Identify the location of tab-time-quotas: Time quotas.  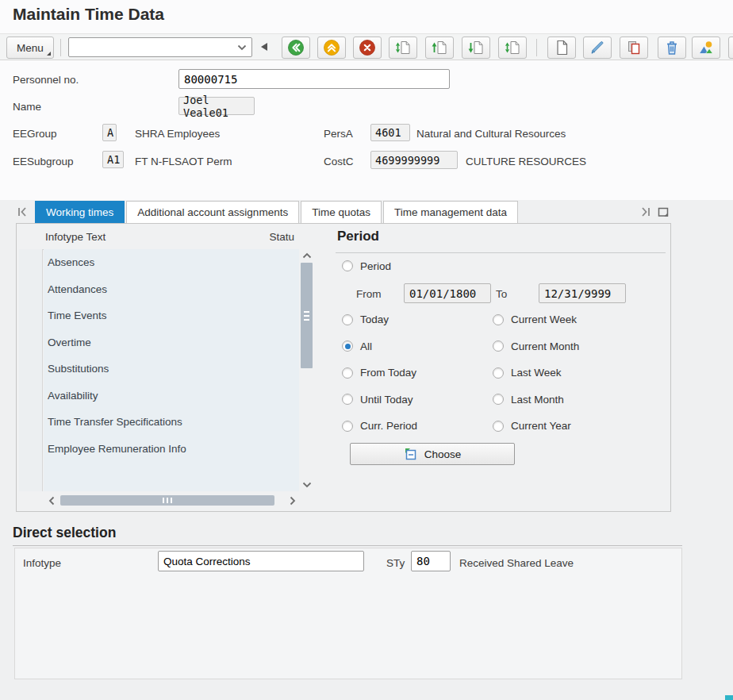
(341, 212).